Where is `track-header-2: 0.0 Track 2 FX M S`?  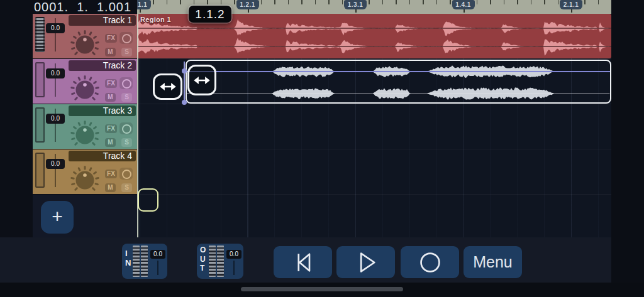
track-header-2: 0.0 Track 2 FX M S is located at coordinates (85, 82).